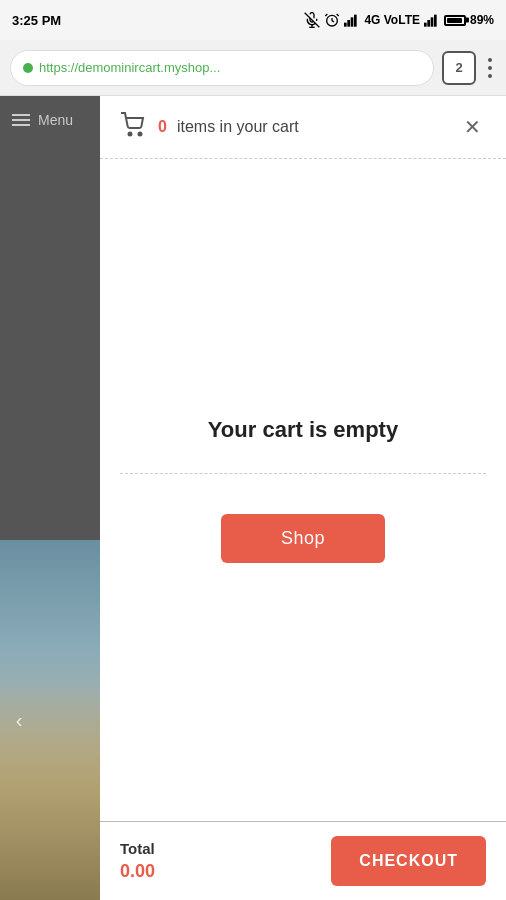 The width and height of the screenshot is (506, 900). What do you see at coordinates (303, 538) in the screenshot?
I see `shop-button: Shop` at bounding box center [303, 538].